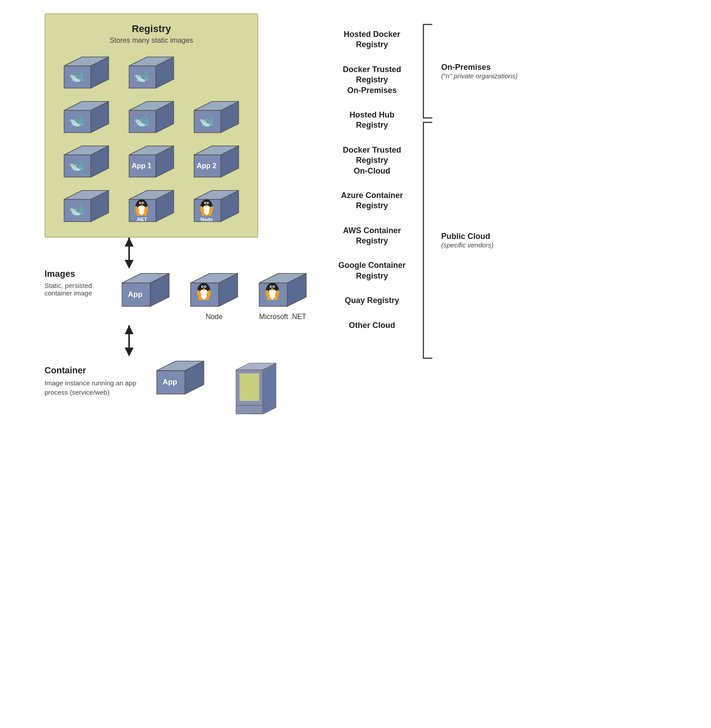 The image size is (711, 728). I want to click on container-item-empty, so click(216, 73).